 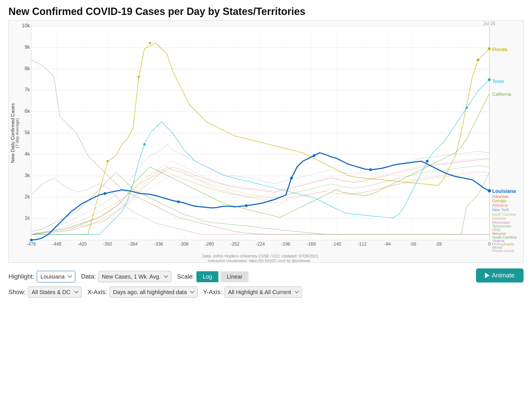 I want to click on yaxis-label: Y-Axis:, so click(x=213, y=292).